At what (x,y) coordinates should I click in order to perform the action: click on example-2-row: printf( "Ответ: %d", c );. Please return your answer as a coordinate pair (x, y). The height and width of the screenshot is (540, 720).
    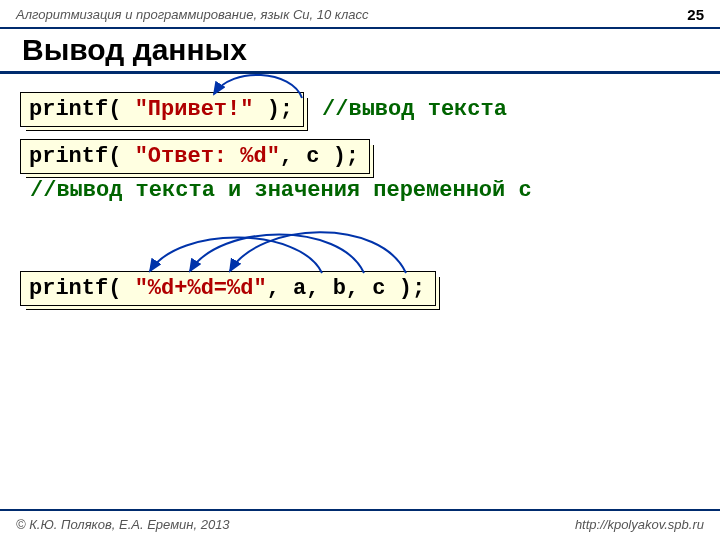
    Looking at the image, I should click on (360, 156).